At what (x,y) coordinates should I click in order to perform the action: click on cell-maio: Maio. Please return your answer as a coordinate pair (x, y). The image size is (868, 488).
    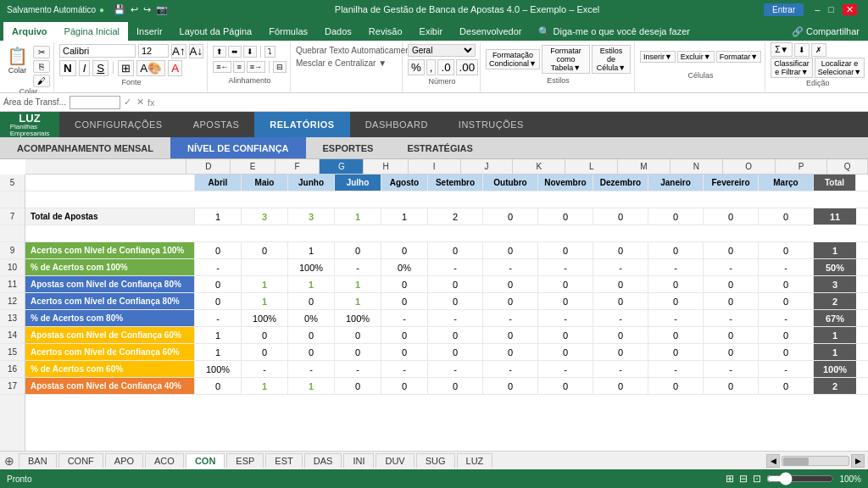
    Looking at the image, I should click on (264, 183).